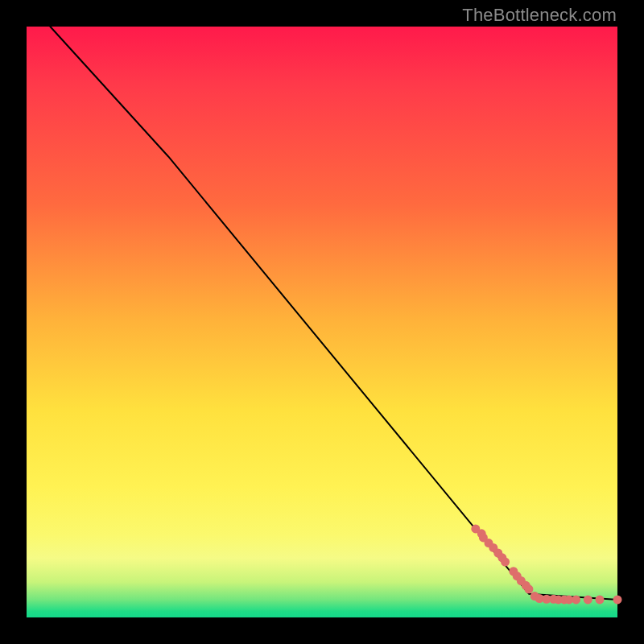 The image size is (644, 644). Describe the element at coordinates (546, 564) in the screenshot. I see `scatter-series` at that location.